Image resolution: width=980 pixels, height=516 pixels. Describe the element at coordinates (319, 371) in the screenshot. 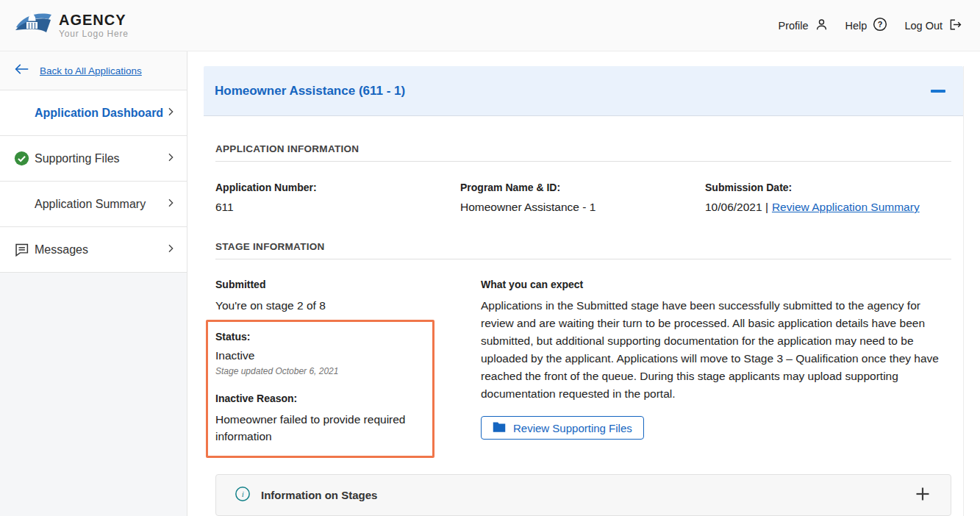

I see `stage-updated-note: Stage updated October 6, 2021` at that location.